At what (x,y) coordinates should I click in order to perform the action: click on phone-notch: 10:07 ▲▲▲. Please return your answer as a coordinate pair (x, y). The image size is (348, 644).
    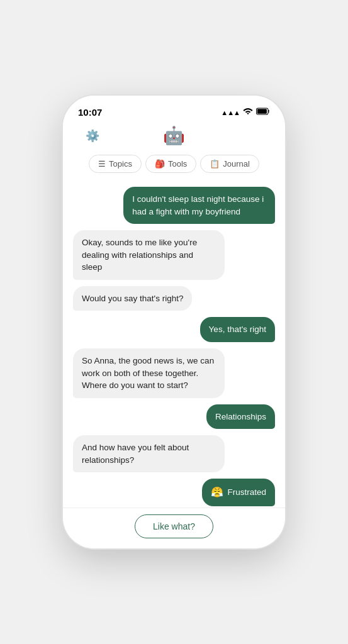
    Looking at the image, I should click on (174, 137).